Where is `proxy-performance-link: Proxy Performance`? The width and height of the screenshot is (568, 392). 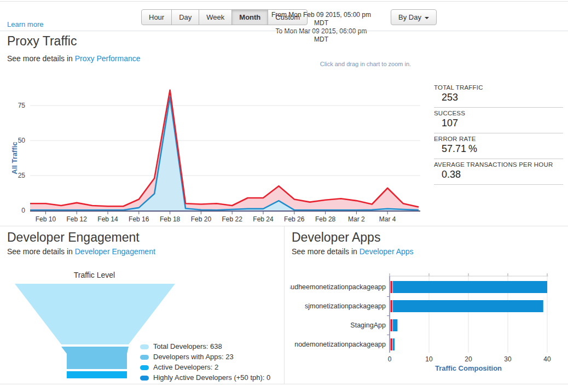 proxy-performance-link: Proxy Performance is located at coordinates (108, 58).